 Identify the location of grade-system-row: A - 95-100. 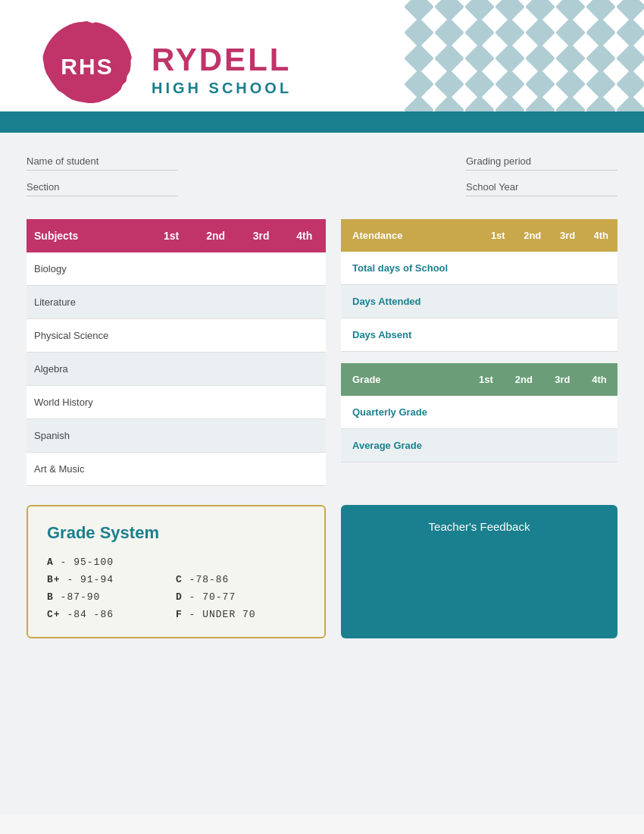
(176, 563).